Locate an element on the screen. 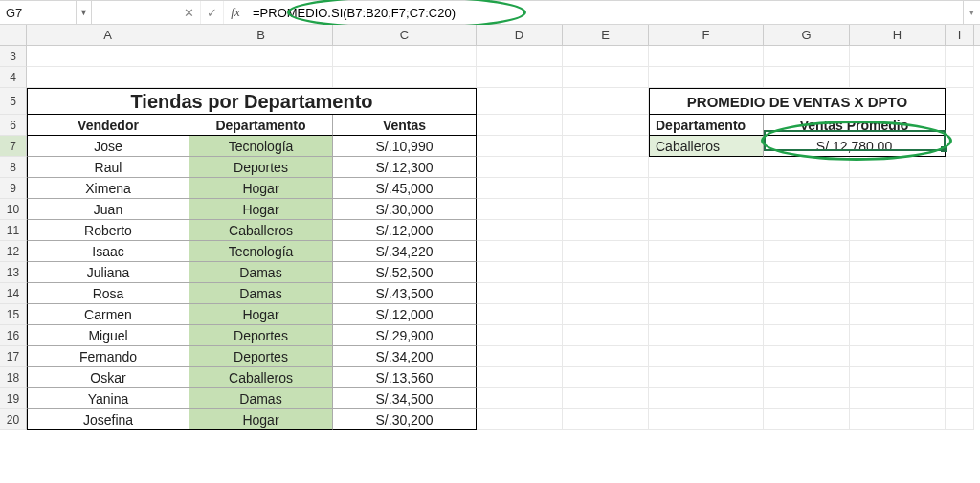  row-header-16: 16 is located at coordinates (13, 336).